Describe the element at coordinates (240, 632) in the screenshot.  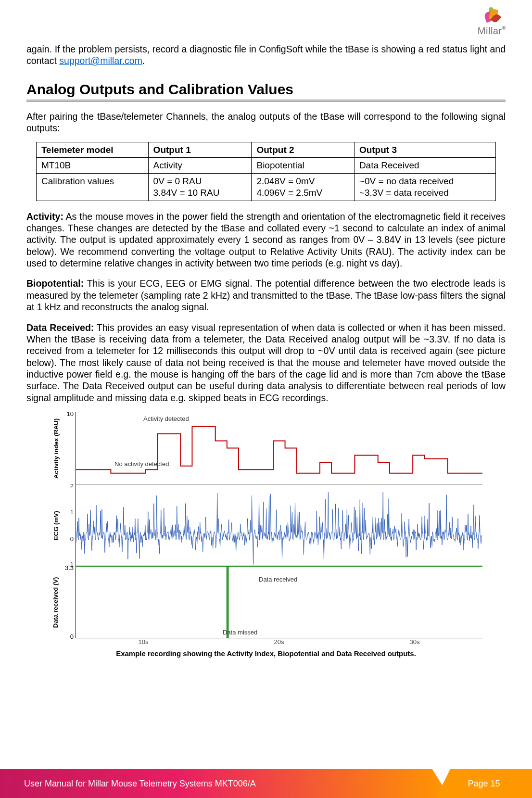
I see `anno-data-missed: Data missed` at that location.